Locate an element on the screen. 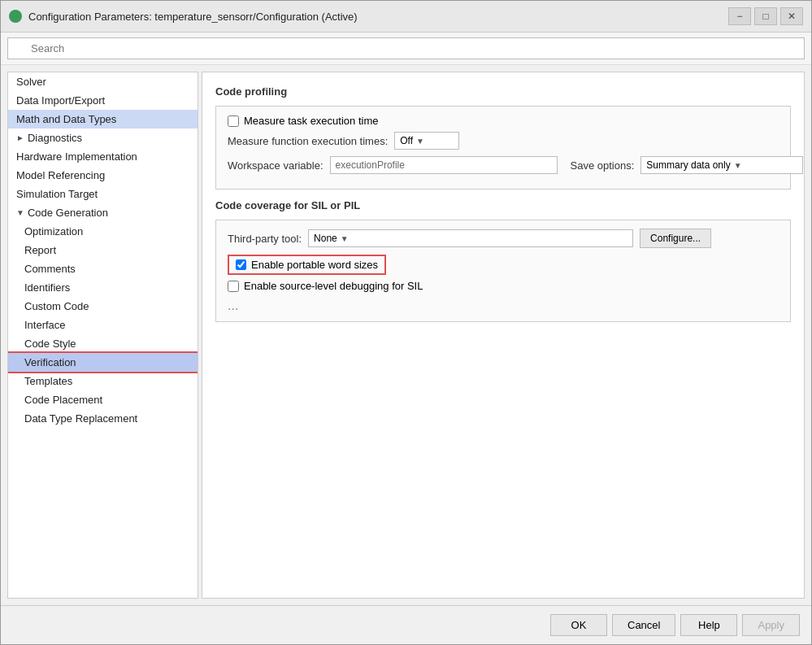 This screenshot has width=812, height=645. code-profiling-box: Measure task execution time Measure func… is located at coordinates (503, 148).